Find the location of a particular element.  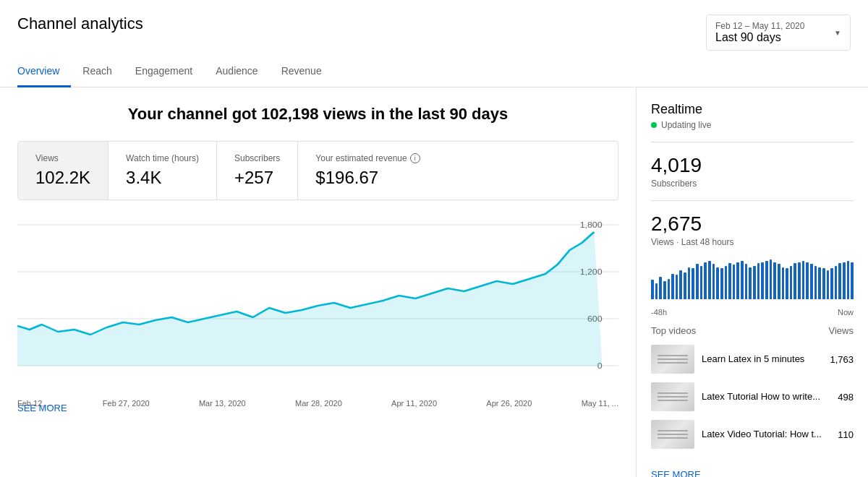

video-title-2: Latex Video Tutorial: How t... is located at coordinates (766, 435).